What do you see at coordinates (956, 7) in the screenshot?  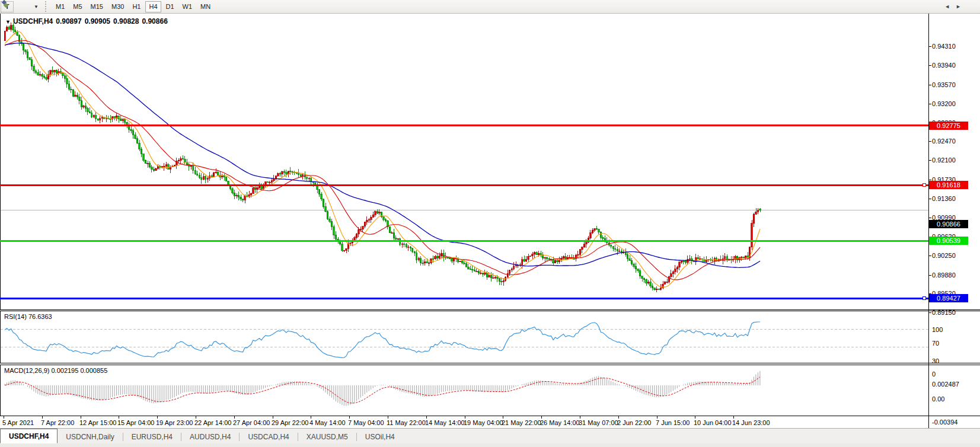 I see `tab-scroll-arrows: ◄►` at bounding box center [956, 7].